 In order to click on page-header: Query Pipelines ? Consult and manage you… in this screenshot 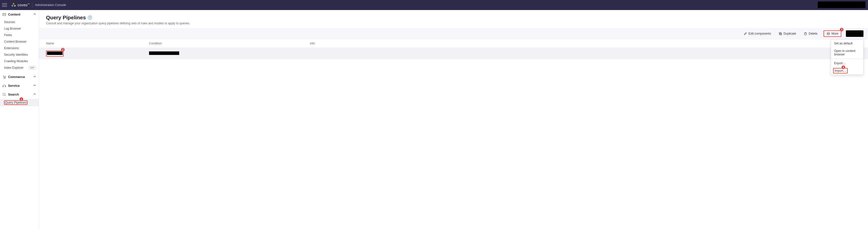, I will do `click(454, 19)`.